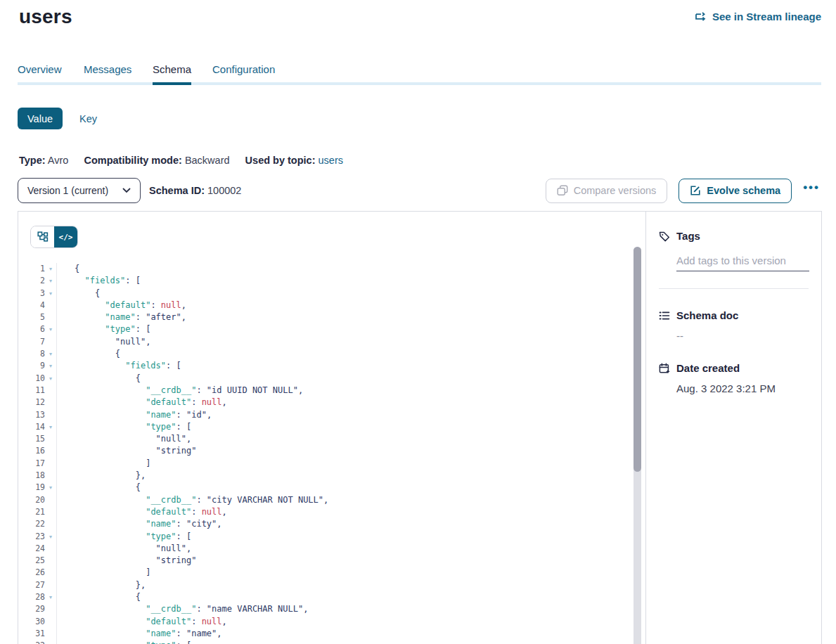  What do you see at coordinates (330, 160) in the screenshot?
I see `topic-link: users` at bounding box center [330, 160].